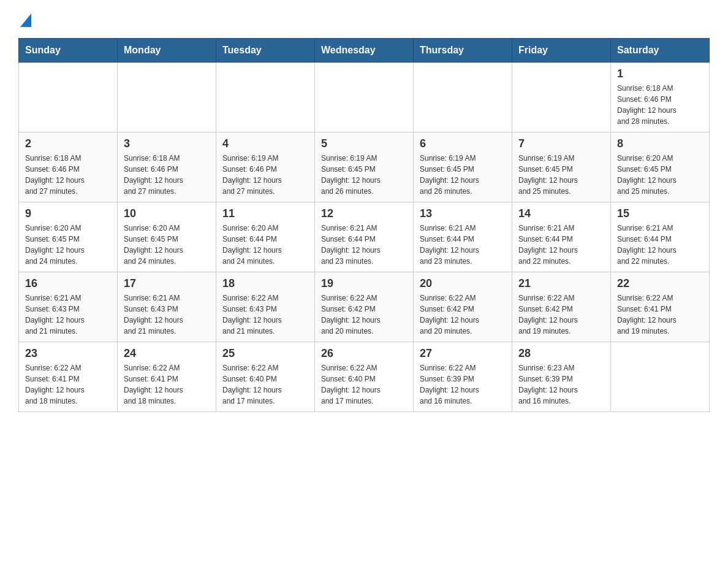  I want to click on week-row-3: 9Sunrise: 6:20 AM Sunset: 6:45 PM Daylig…, so click(364, 237).